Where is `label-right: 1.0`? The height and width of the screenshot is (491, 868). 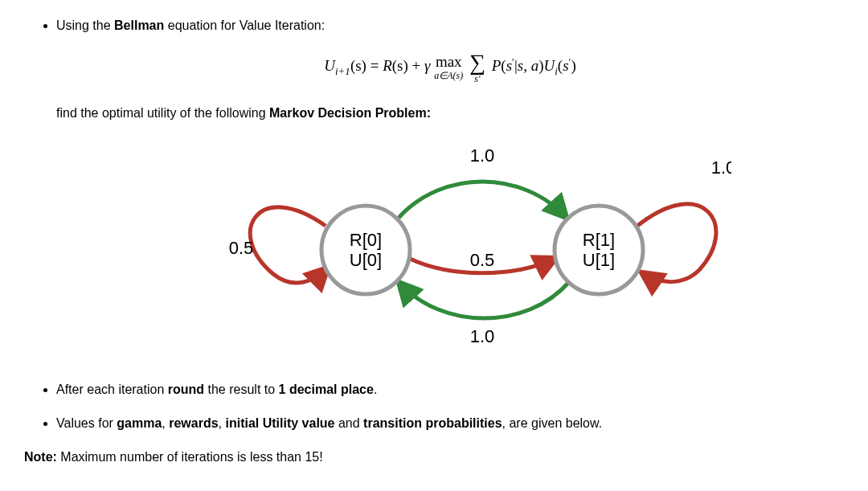
label-right: 1.0 is located at coordinates (722, 167).